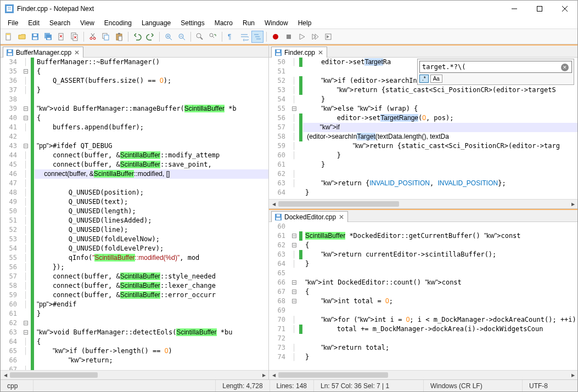 The width and height of the screenshot is (578, 392). What do you see at coordinates (473, 386) in the screenshot?
I see `status-eol: Windows (CR LF)` at bounding box center [473, 386].